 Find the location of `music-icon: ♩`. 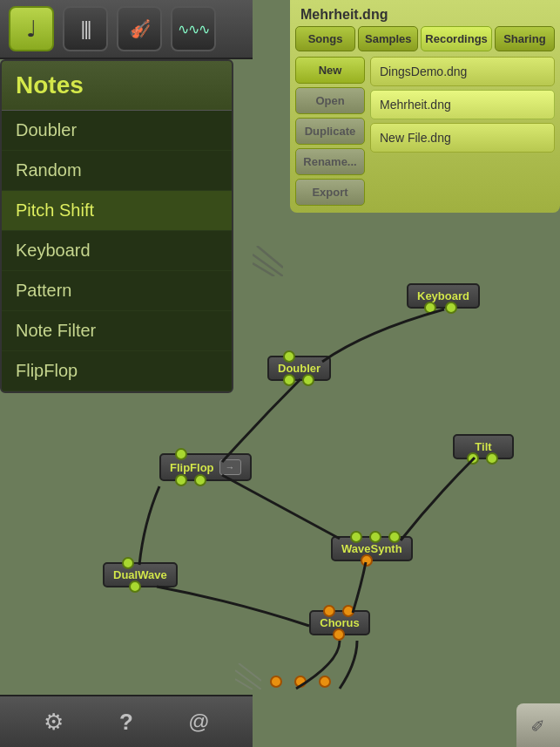

music-icon: ♩ is located at coordinates (31, 30).